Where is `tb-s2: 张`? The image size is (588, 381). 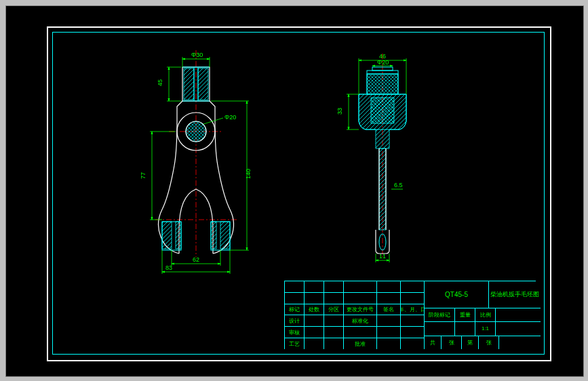 tb-s2: 张 is located at coordinates (452, 343).